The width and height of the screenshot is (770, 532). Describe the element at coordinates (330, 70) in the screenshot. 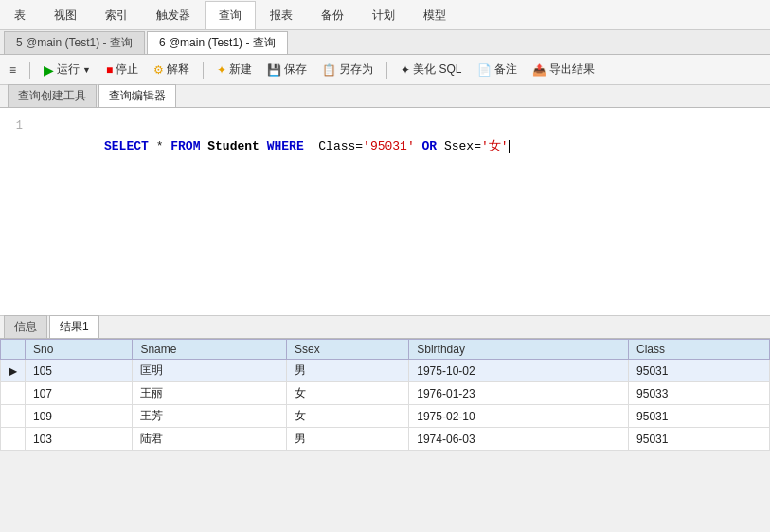

I see `saveas-icon: 📋` at that location.